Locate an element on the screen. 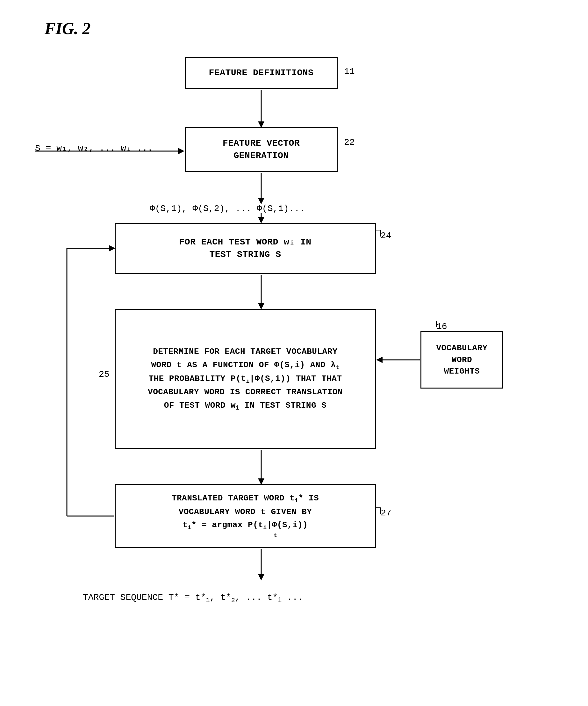 Image resolution: width=588 pixels, height=706 pixels. ref-11-tick is located at coordinates (344, 71).